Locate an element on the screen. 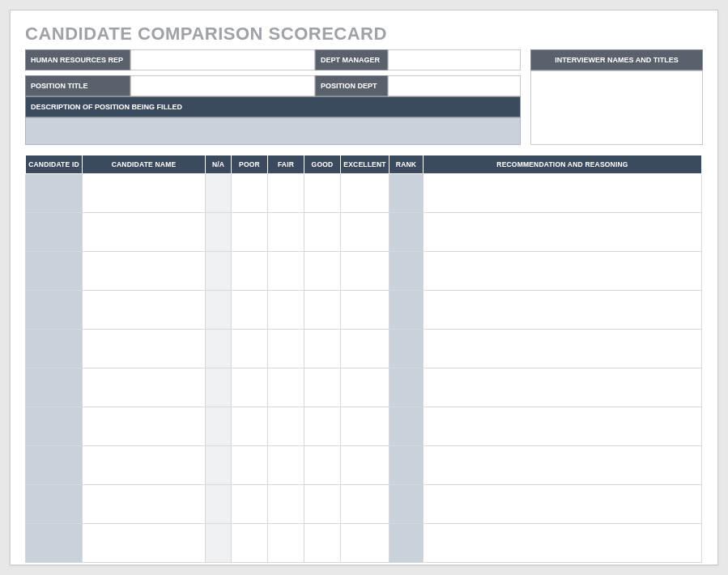  header-recommendation: RECOMMENDATION AND REASONING is located at coordinates (563, 165).